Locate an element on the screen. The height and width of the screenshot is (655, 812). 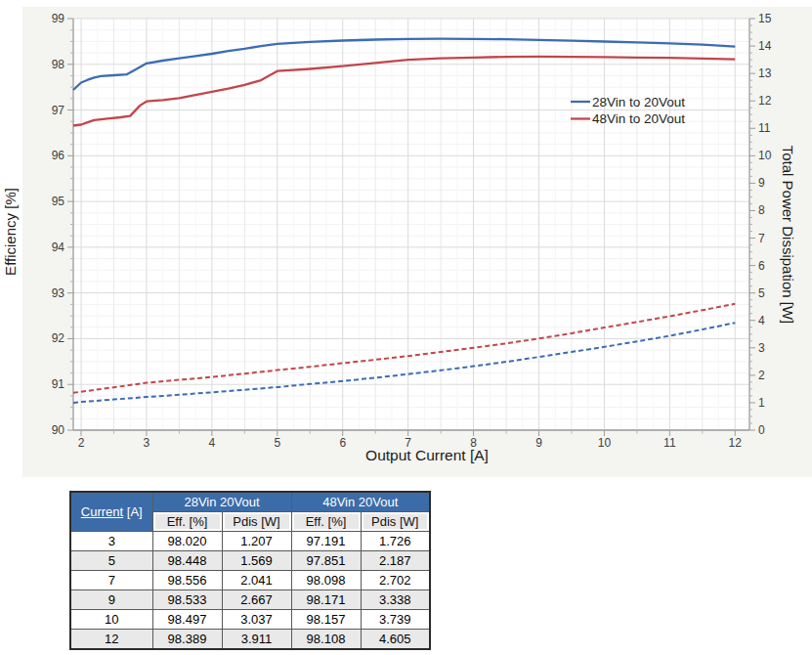
cell-eff28: 98.448 is located at coordinates (188, 561).